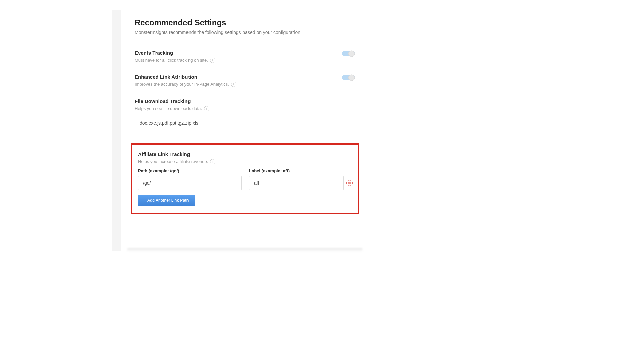  What do you see at coordinates (182, 84) in the screenshot?
I see `ela-desc-text: Improves the accuracy of your In-Page An…` at bounding box center [182, 84].